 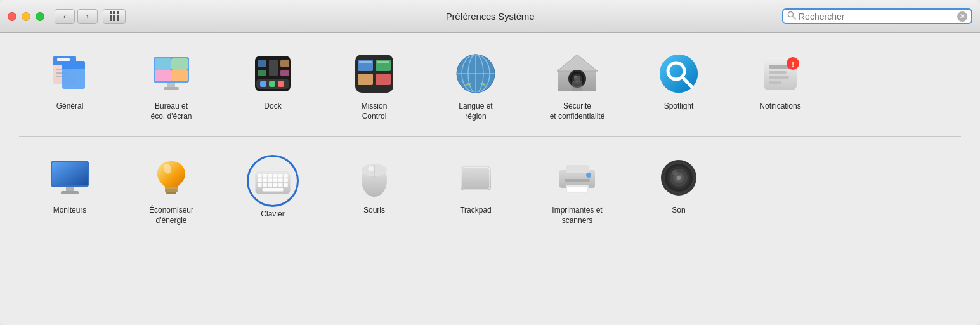 I want to click on forward-button: ›, so click(x=88, y=17).